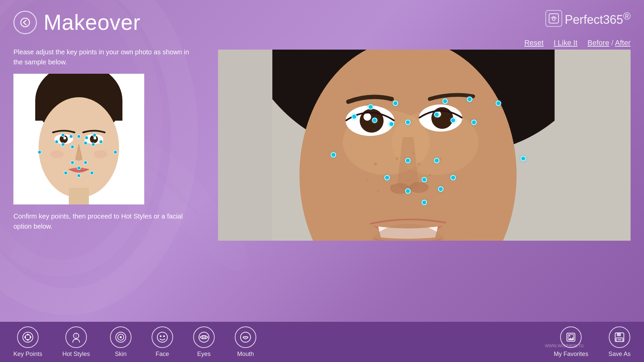  I want to click on toolbar-eyes: Eyes, so click(204, 342).